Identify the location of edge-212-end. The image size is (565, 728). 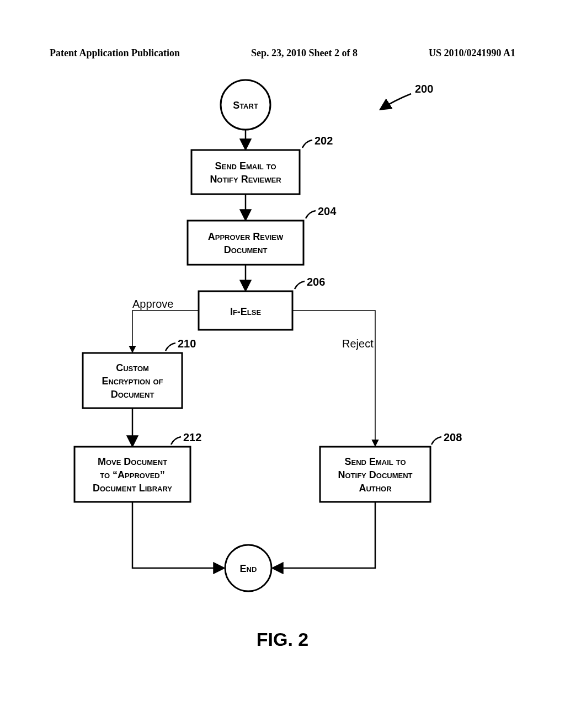
(178, 535).